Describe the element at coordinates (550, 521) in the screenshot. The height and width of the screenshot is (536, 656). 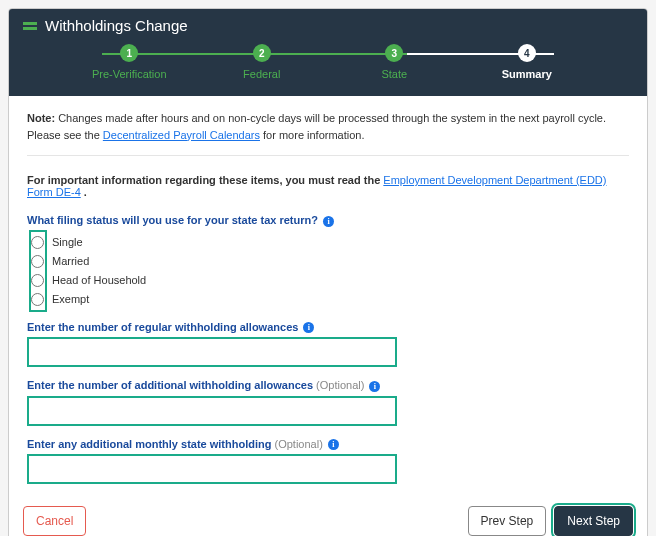
I see `footer-right: Prev Step Next Step` at that location.